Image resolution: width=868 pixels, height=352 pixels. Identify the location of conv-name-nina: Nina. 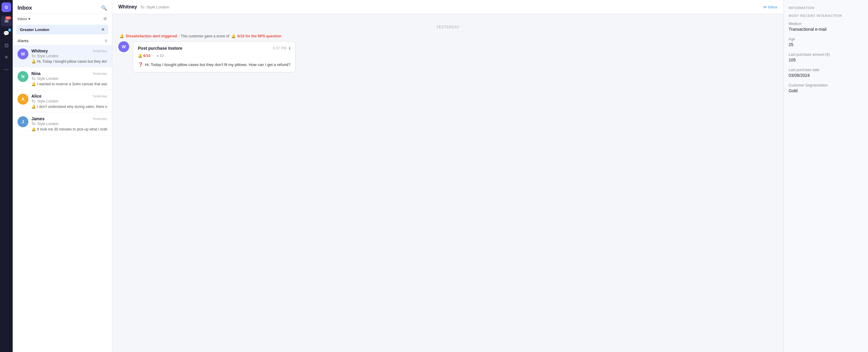
(36, 73).